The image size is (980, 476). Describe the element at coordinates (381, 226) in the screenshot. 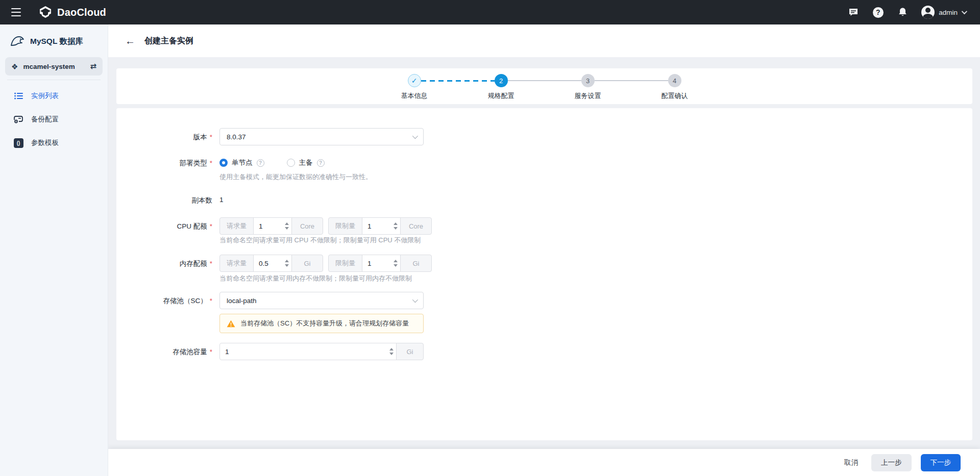

I see `cpu-limit-input-box` at that location.